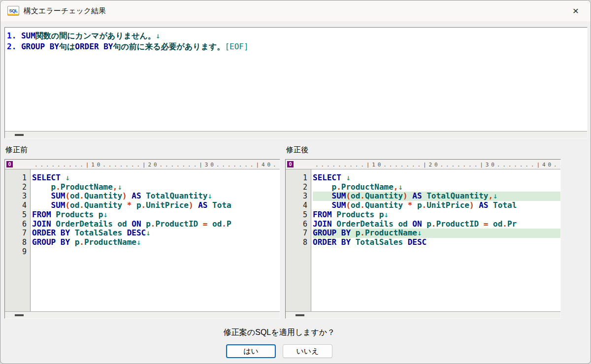 The height and width of the screenshot is (364, 591). What do you see at coordinates (576, 11) in the screenshot?
I see `close-icon: ×` at bounding box center [576, 11].